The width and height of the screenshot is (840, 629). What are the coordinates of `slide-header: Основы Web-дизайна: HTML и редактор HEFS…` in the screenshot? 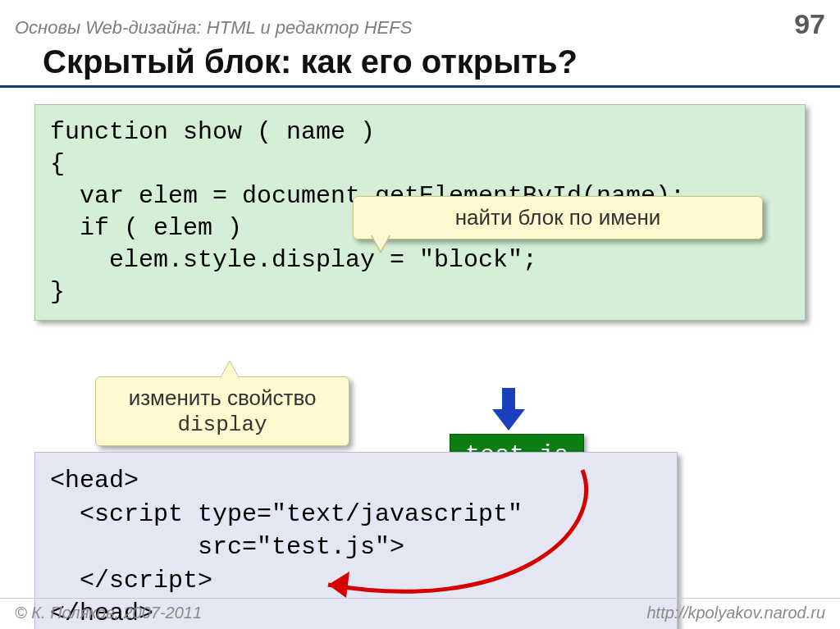 It's located at (420, 20).